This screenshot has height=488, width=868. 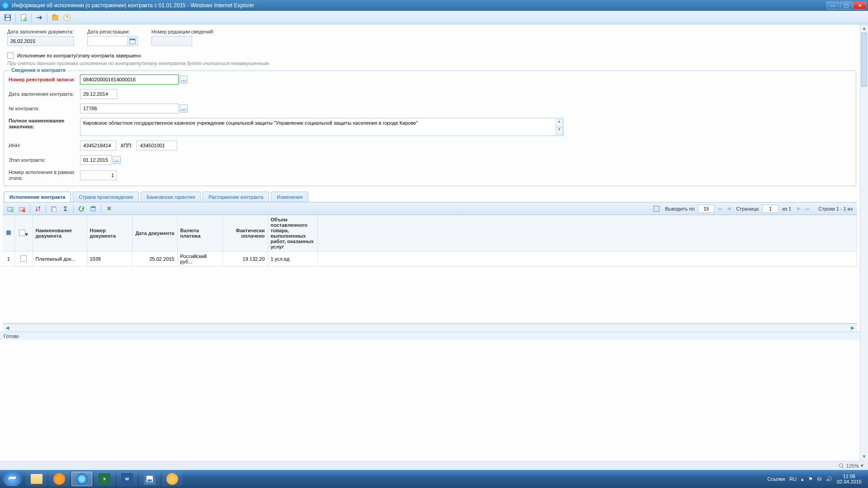 What do you see at coordinates (129, 80) in the screenshot?
I see `reg-num-input` at bounding box center [129, 80].